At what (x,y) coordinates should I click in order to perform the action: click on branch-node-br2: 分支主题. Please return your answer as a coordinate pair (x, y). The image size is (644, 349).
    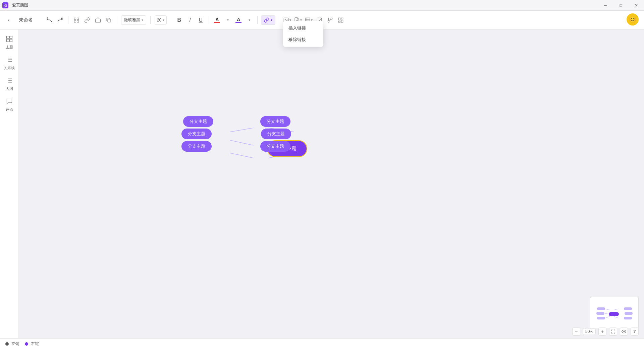
    Looking at the image, I should click on (276, 134).